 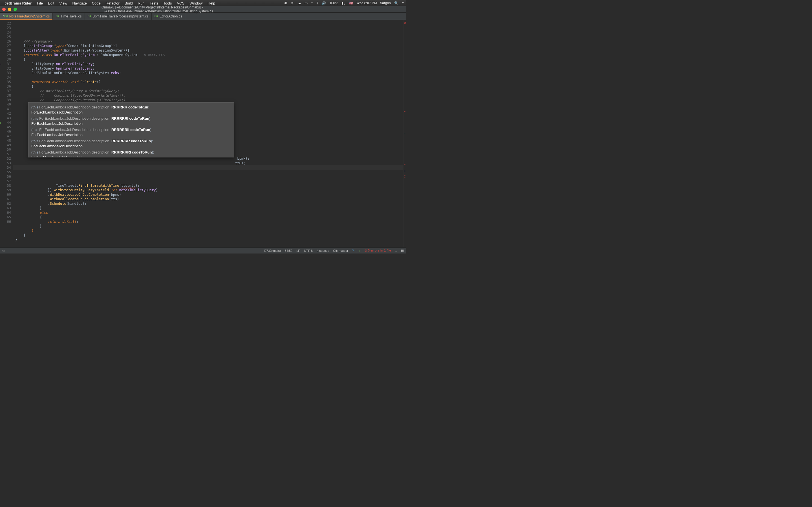 What do you see at coordinates (293, 3) in the screenshot?
I see `dropbox-icon: ⫸` at bounding box center [293, 3].